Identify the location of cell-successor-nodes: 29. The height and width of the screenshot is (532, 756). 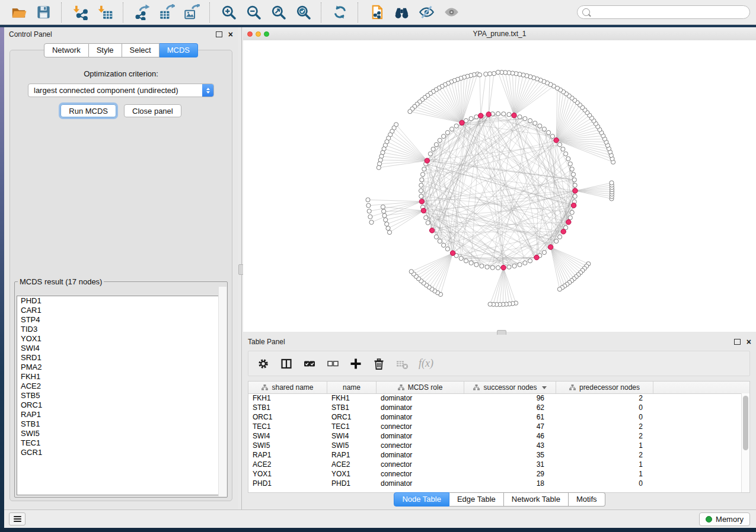
(510, 474).